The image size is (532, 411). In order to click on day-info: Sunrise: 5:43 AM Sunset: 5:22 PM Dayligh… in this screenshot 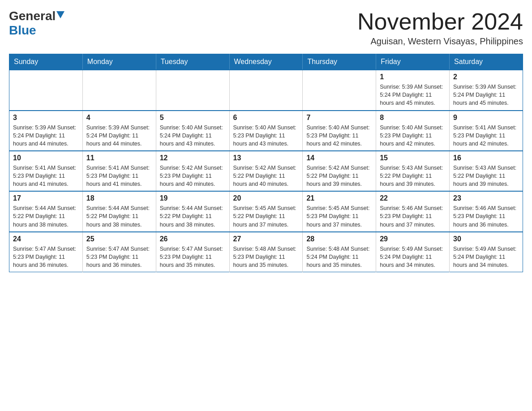, I will do `click(413, 176)`.